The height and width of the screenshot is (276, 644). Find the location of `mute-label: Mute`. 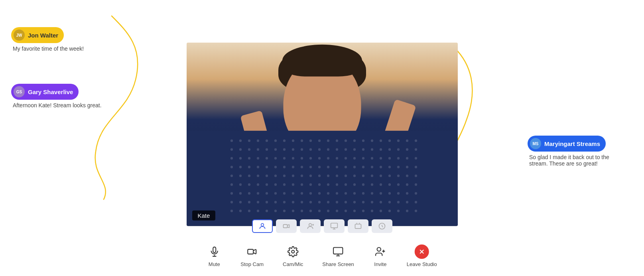

mute-label: Mute is located at coordinates (215, 264).